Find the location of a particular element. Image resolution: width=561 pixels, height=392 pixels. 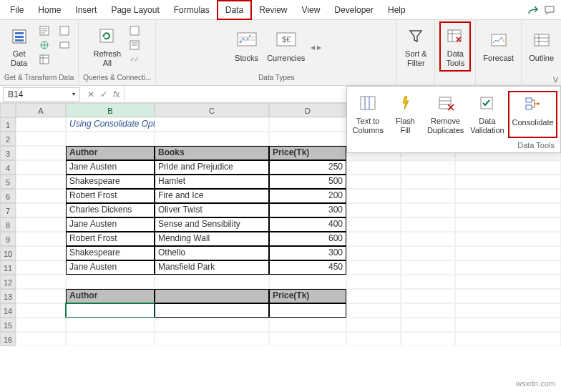

cell-A1 is located at coordinates (41, 124).